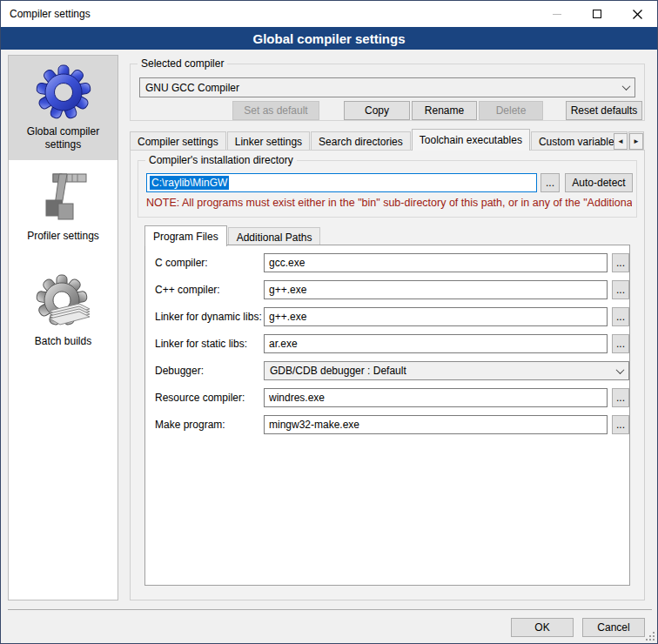  Describe the element at coordinates (599, 183) in the screenshot. I see `auto-detect-label: Auto-detect` at that location.